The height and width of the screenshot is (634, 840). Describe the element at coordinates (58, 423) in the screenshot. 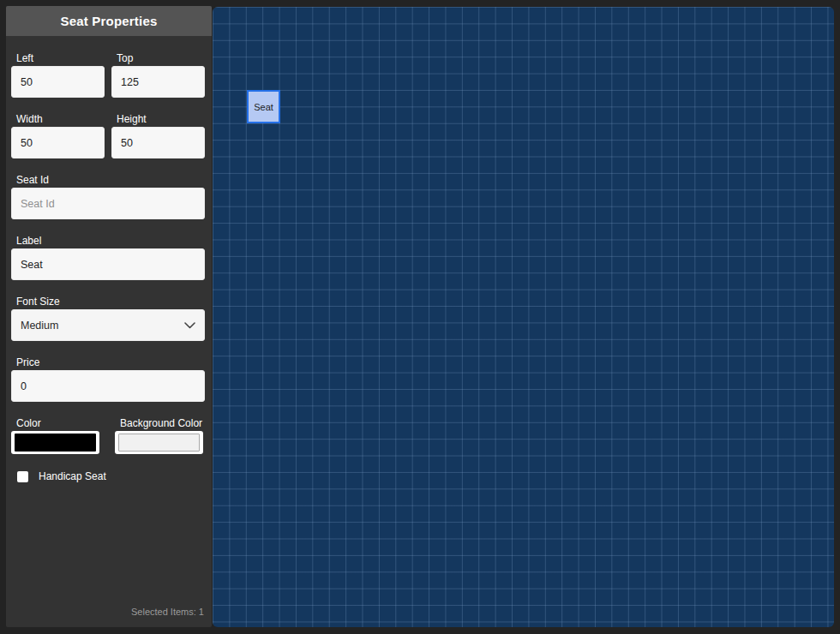

I see `color-label: Color` at that location.